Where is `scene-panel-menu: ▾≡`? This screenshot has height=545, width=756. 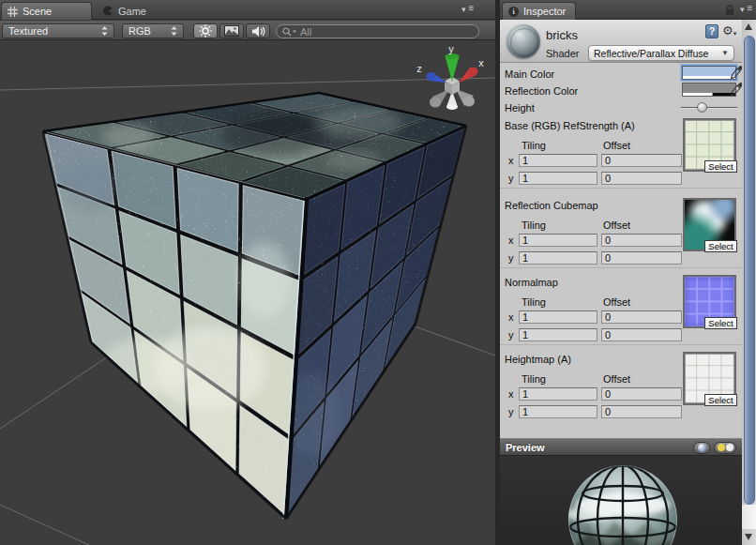
scene-panel-menu: ▾≡ is located at coordinates (467, 9).